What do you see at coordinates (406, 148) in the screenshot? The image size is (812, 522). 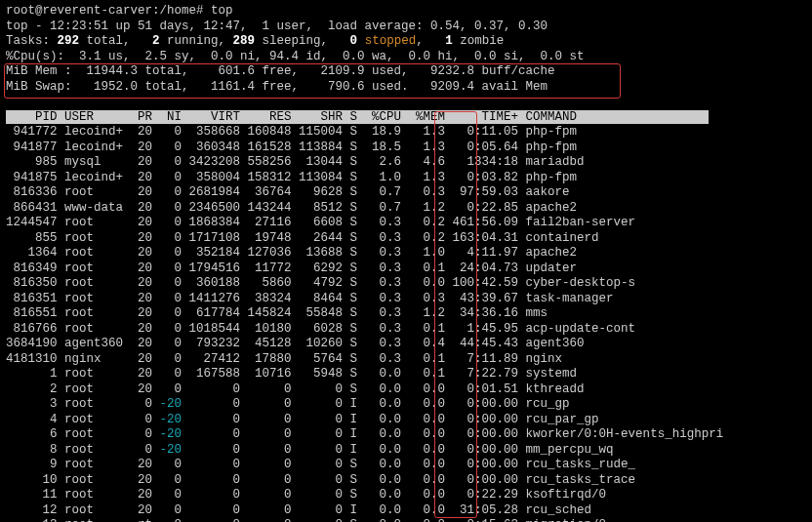 I see `process-row: 941877 lecoind+ 20 0 360348 161528 11388…` at bounding box center [406, 148].